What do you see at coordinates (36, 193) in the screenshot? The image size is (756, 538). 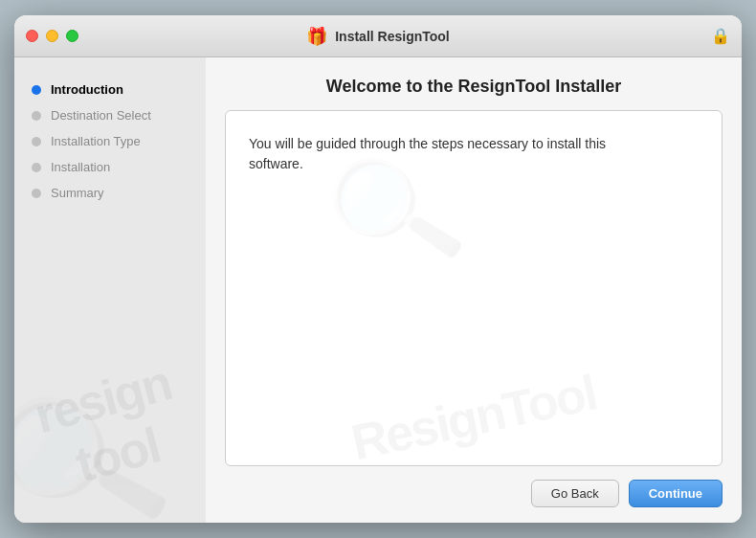 I see `dot-summary` at bounding box center [36, 193].